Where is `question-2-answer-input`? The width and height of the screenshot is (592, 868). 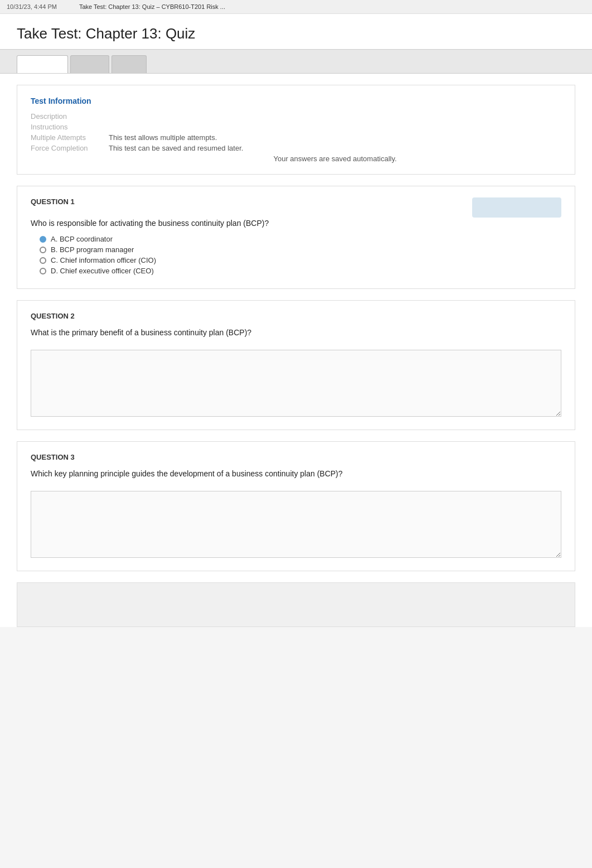 question-2-answer-input is located at coordinates (296, 383).